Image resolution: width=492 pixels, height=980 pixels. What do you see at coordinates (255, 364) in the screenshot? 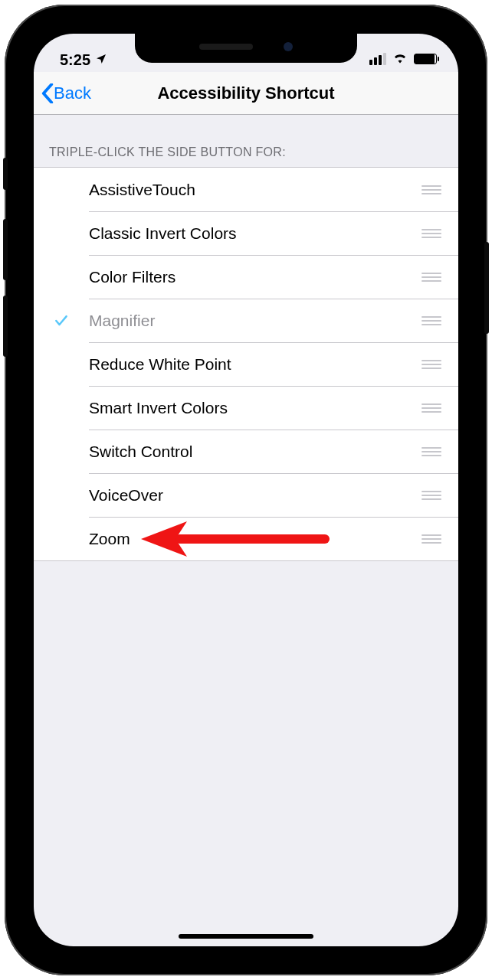
I see `row-label: Reduce White Point` at bounding box center [255, 364].